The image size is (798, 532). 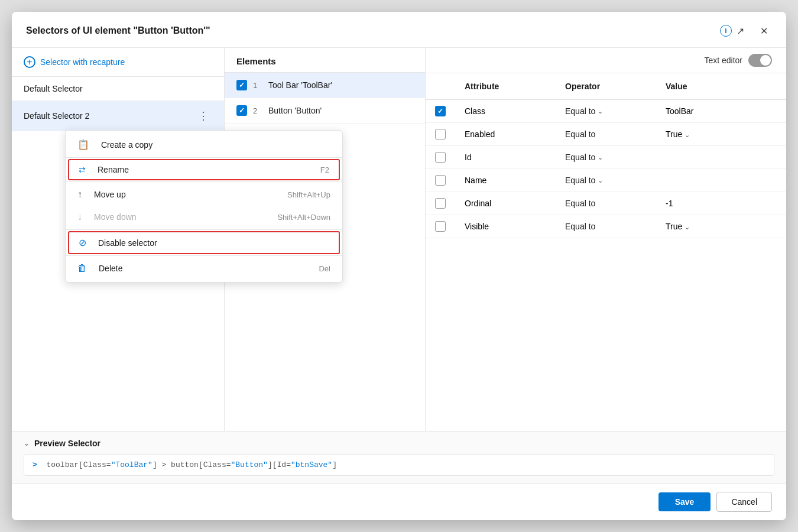 I want to click on save-button: Save, so click(x=685, y=502).